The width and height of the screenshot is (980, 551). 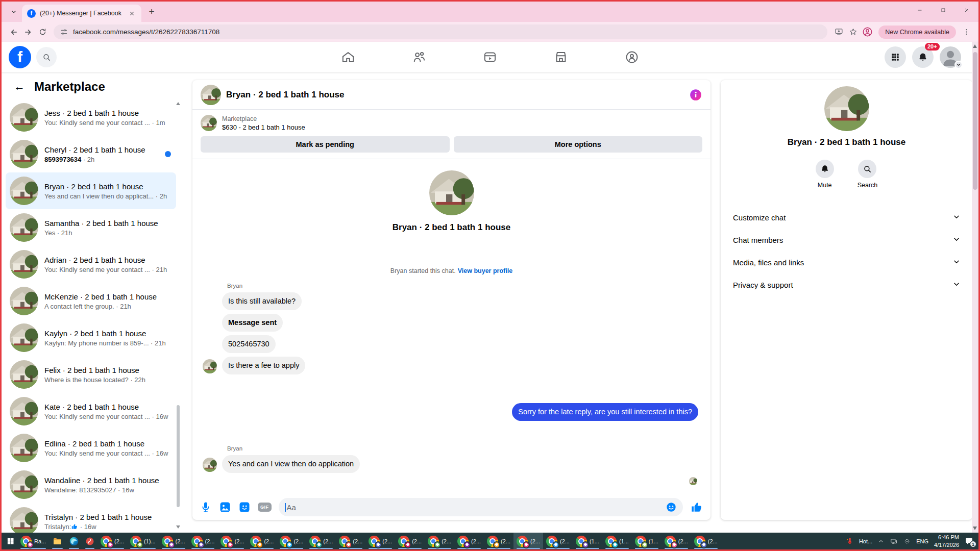 What do you see at coordinates (849, 541) in the screenshot?
I see `thermometer-icon` at bounding box center [849, 541].